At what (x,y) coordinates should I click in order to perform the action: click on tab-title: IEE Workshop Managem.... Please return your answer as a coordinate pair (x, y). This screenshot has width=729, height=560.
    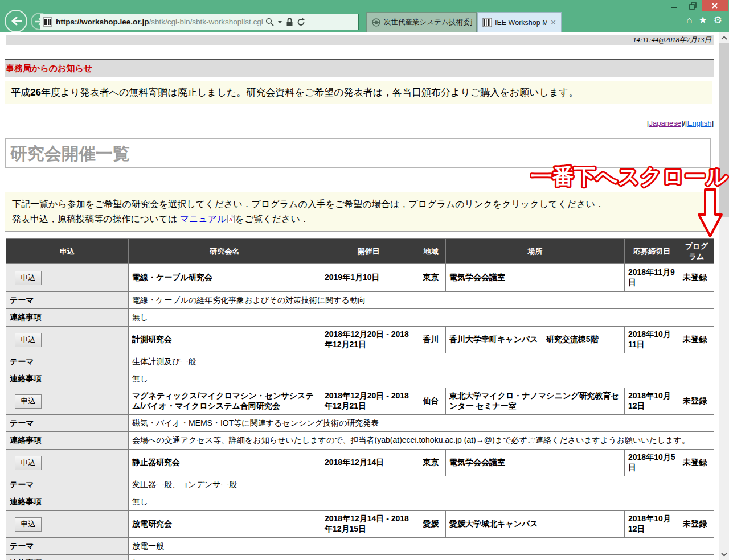
    Looking at the image, I should click on (521, 23).